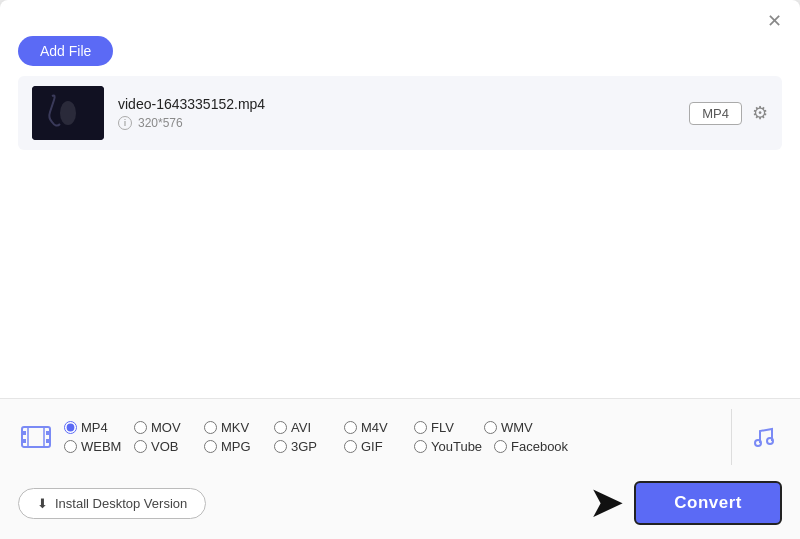  I want to click on format-radio-gif, so click(350, 446).